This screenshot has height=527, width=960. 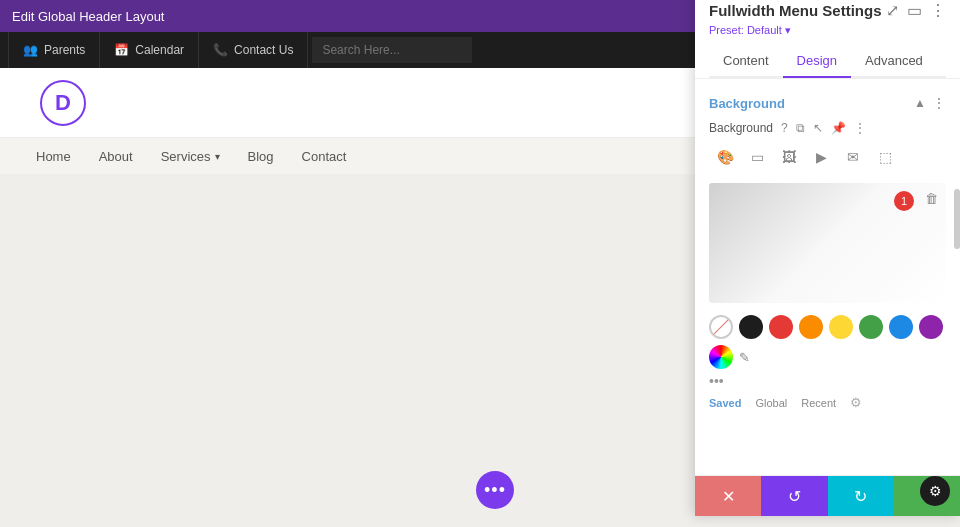 I want to click on bg-type-video: ▶, so click(x=821, y=157).